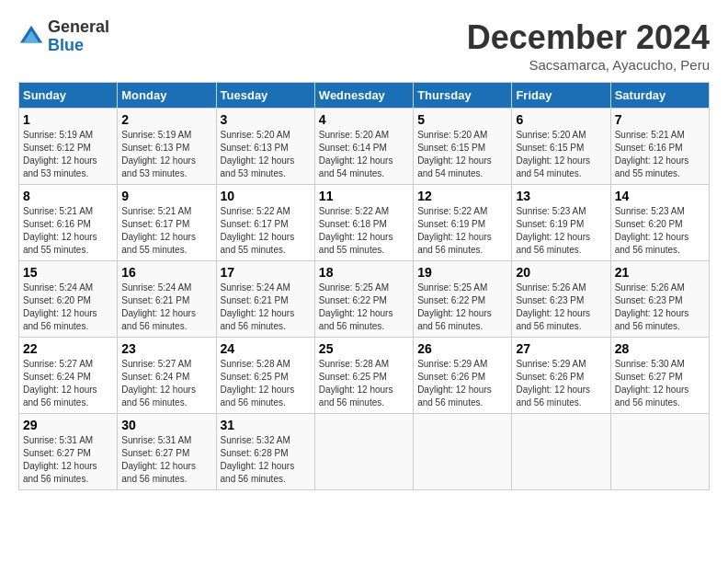  Describe the element at coordinates (364, 96) in the screenshot. I see `dow-cell: Wednesday` at that location.